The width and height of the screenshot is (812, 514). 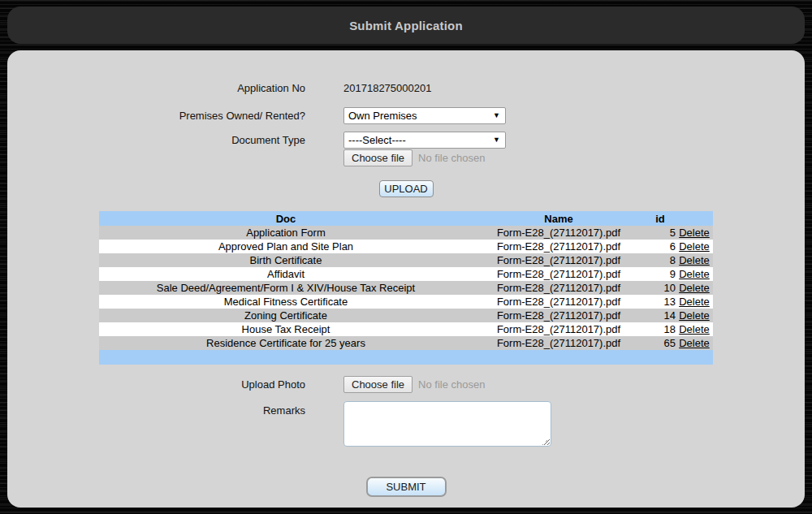 What do you see at coordinates (156, 409) in the screenshot?
I see `remarks-label: Remarks` at bounding box center [156, 409].